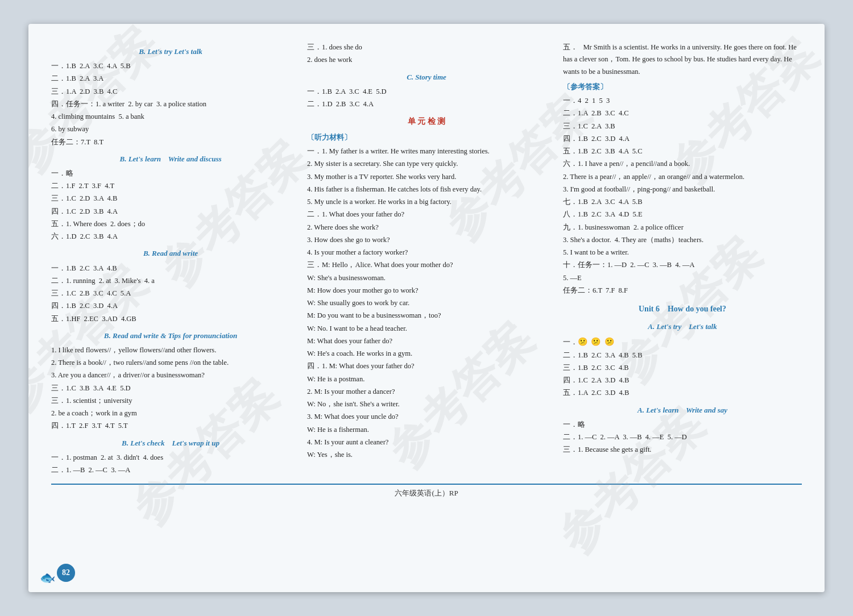 The image size is (853, 616). Describe the element at coordinates (682, 215) in the screenshot. I see `ans-line: 八．1.B 2.C 3.A 4.D 5.E` at that location.